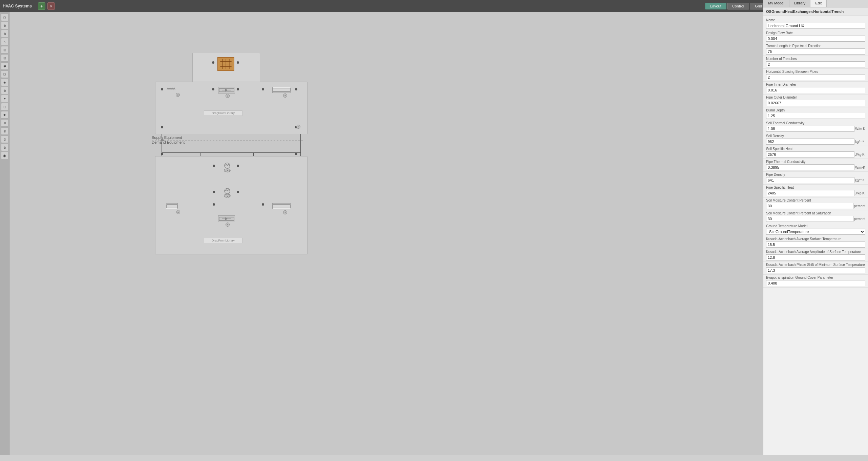  What do you see at coordinates (860, 142) in the screenshot?
I see `prop-unit-9: kg/m³` at bounding box center [860, 142].